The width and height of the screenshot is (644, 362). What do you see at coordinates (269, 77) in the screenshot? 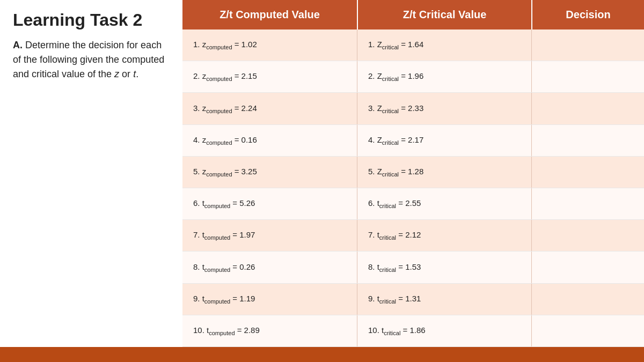
I see `computed-cell: 2. zcomputed = 2.15` at bounding box center [269, 77].